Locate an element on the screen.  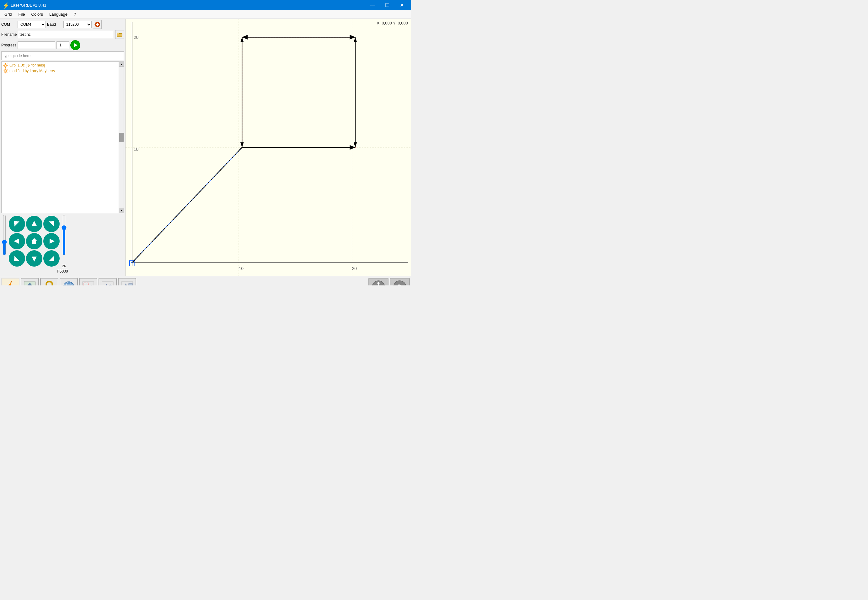
console-content: 🔆 Grbl 1.0c ['$' for help] 🔆 modified by… is located at coordinates (62, 68).